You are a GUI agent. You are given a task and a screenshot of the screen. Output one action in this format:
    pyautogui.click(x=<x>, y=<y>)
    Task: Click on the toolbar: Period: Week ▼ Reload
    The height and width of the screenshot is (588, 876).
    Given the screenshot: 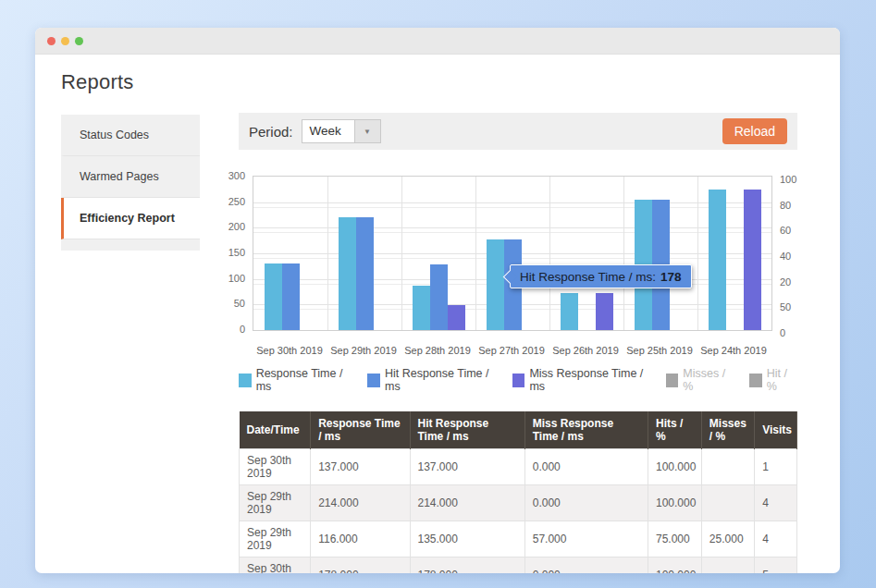 What is the action you would take?
    pyautogui.click(x=518, y=131)
    